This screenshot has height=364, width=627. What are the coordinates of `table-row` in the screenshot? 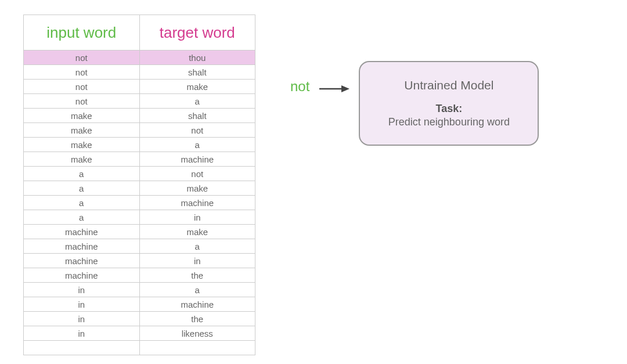 It's located at (139, 347).